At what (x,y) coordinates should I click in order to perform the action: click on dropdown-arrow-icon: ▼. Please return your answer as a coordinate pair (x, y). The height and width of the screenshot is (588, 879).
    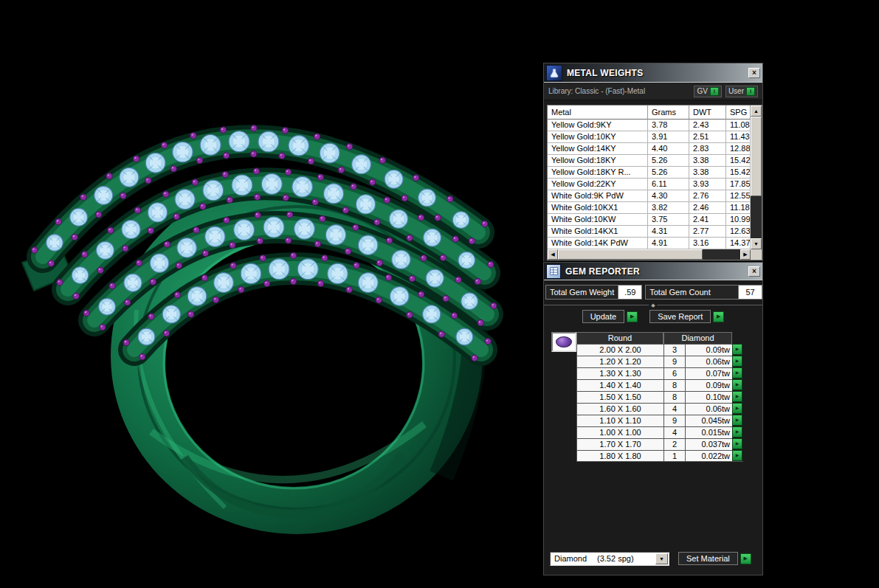
    Looking at the image, I should click on (661, 559).